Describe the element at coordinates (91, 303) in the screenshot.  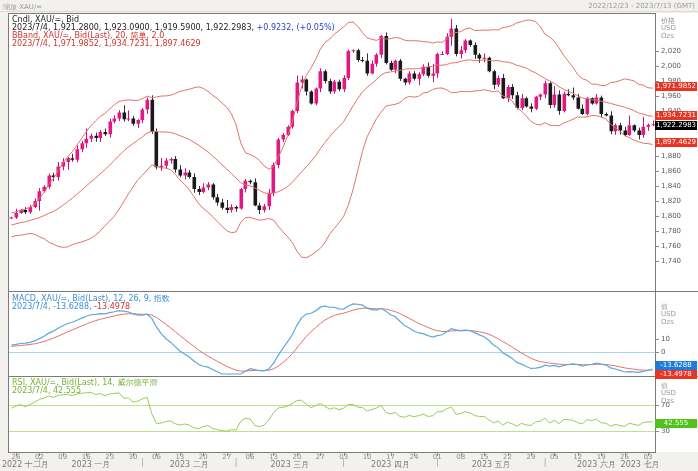
I see `macd-legend: MACD, XAU/=, Bid(Last), 12, 26, 9, 指数 20…` at that location.